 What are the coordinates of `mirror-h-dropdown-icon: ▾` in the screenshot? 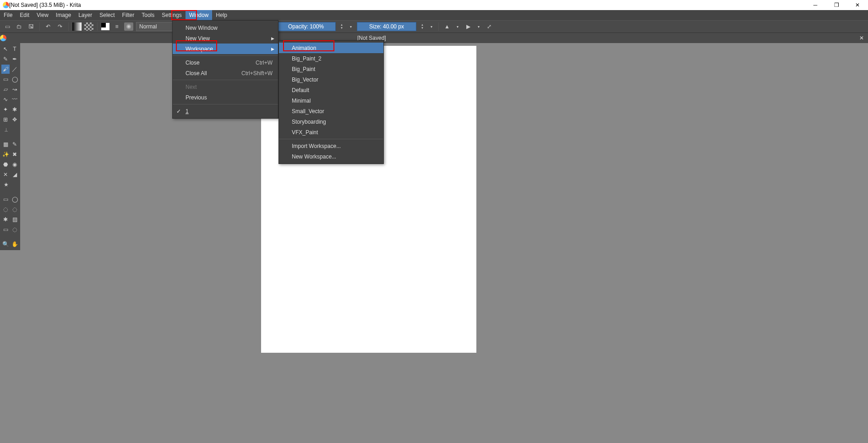 It's located at (458, 27).